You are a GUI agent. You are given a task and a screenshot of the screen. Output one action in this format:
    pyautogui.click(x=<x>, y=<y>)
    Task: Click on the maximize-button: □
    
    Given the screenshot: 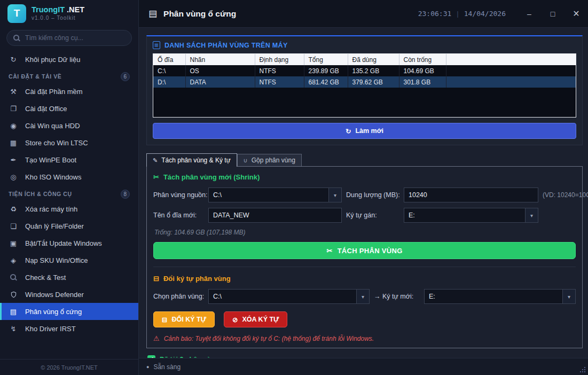 What is the action you would take?
    pyautogui.click(x=553, y=14)
    